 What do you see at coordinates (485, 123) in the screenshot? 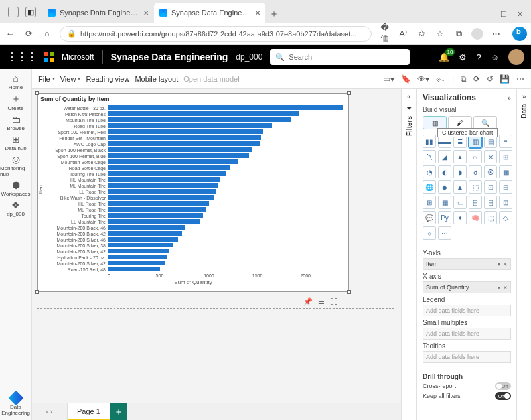
I see `analytics-tab: 🔍` at bounding box center [485, 123].